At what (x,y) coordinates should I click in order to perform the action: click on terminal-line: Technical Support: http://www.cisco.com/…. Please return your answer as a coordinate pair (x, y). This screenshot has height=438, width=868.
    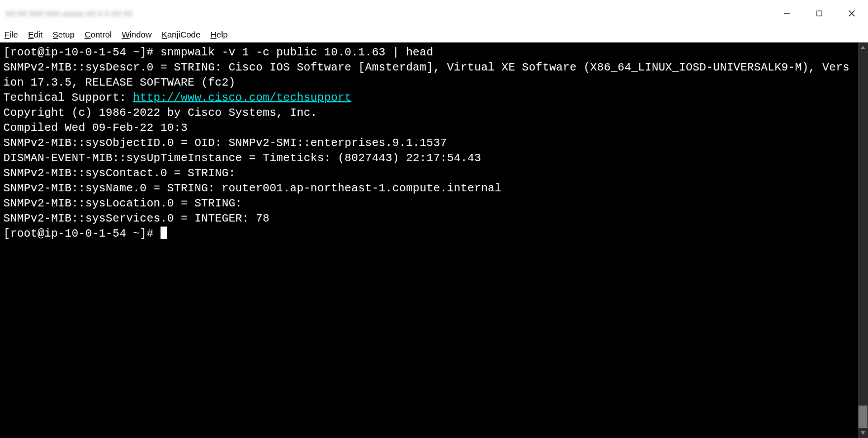
    Looking at the image, I should click on (177, 97).